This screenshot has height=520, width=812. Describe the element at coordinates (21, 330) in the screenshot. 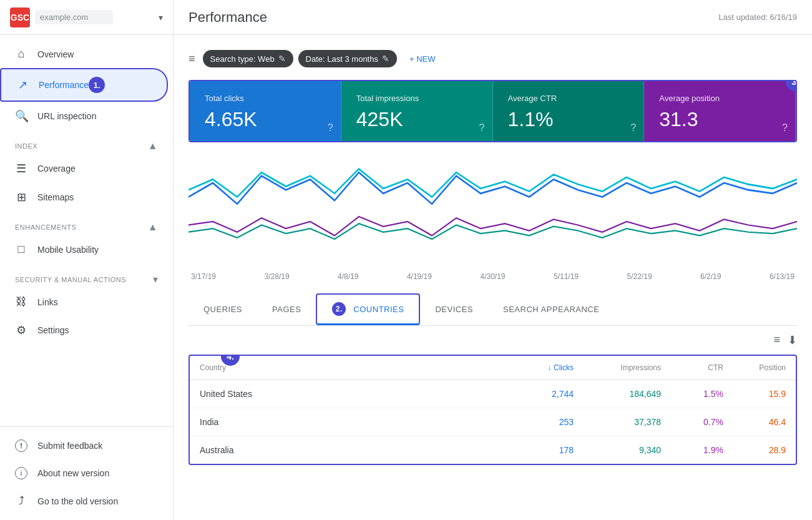

I see `settings-icon: ⚙` at that location.